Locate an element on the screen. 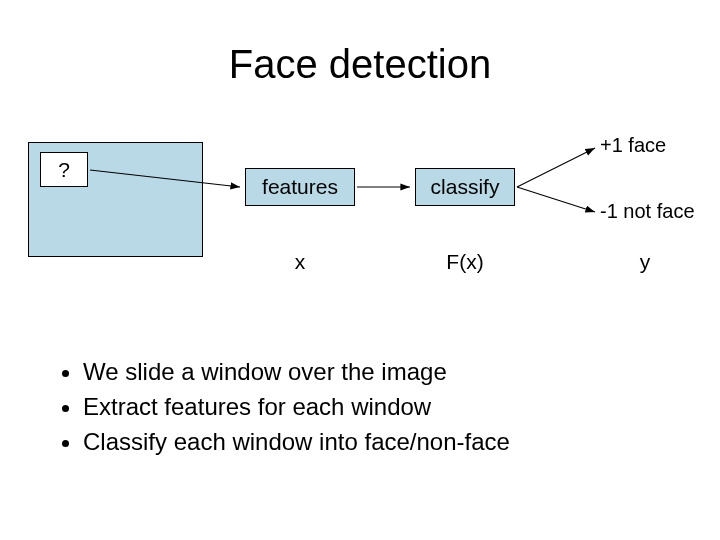 This screenshot has width=720, height=540. bullet-list: We slide a window over the image Extract… is located at coordinates (282, 407).